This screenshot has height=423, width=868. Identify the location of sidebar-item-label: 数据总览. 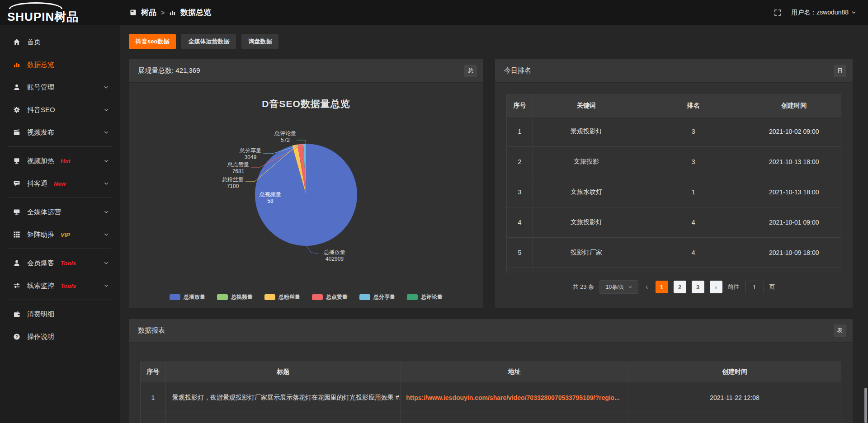
(41, 65).